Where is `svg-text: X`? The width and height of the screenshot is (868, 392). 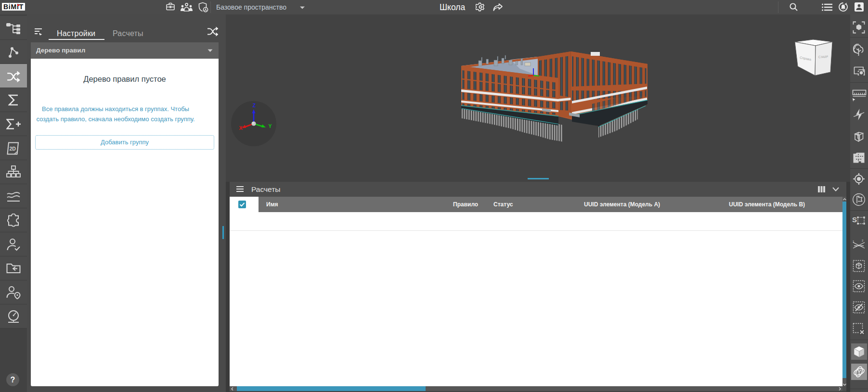 svg-text: X is located at coordinates (241, 128).